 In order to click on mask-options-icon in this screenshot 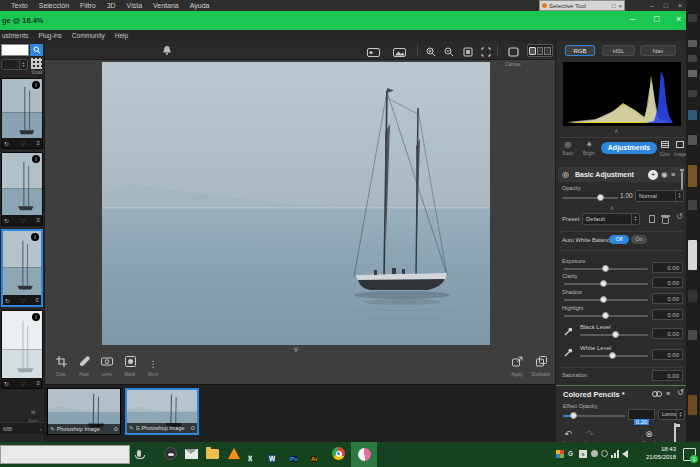, I will do `click(657, 394)`.